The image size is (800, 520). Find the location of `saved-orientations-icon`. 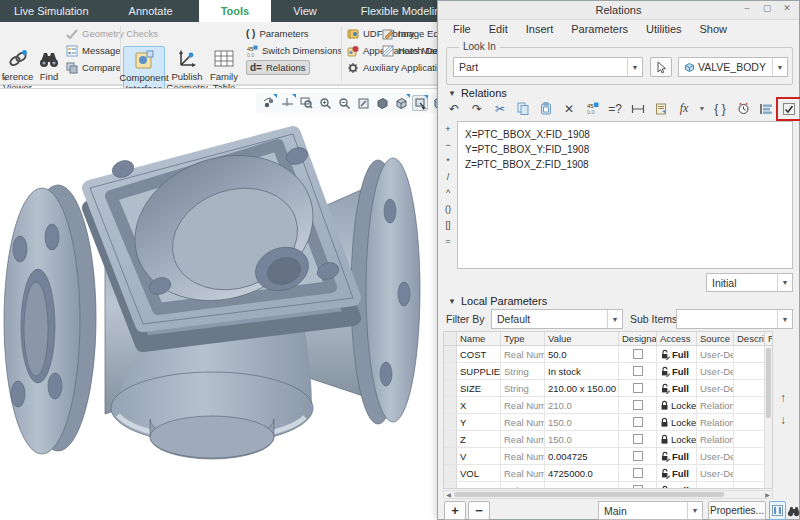

saved-orientations-icon is located at coordinates (420, 103).